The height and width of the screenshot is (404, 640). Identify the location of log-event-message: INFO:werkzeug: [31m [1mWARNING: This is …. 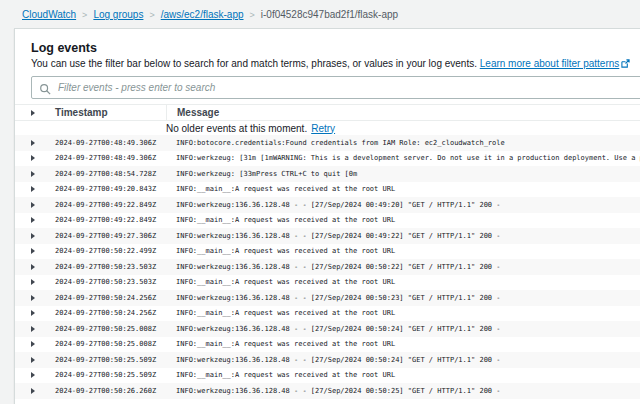
(403, 158).